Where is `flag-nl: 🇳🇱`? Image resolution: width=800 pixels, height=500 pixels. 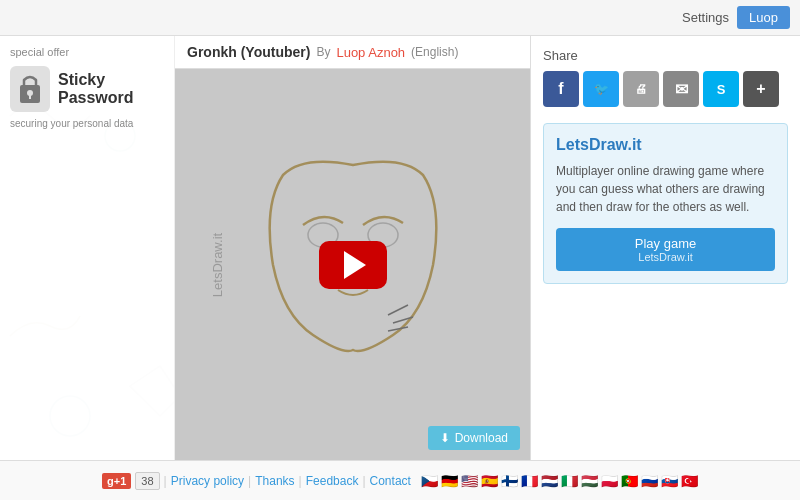
flag-nl: 🇳🇱 is located at coordinates (550, 481).